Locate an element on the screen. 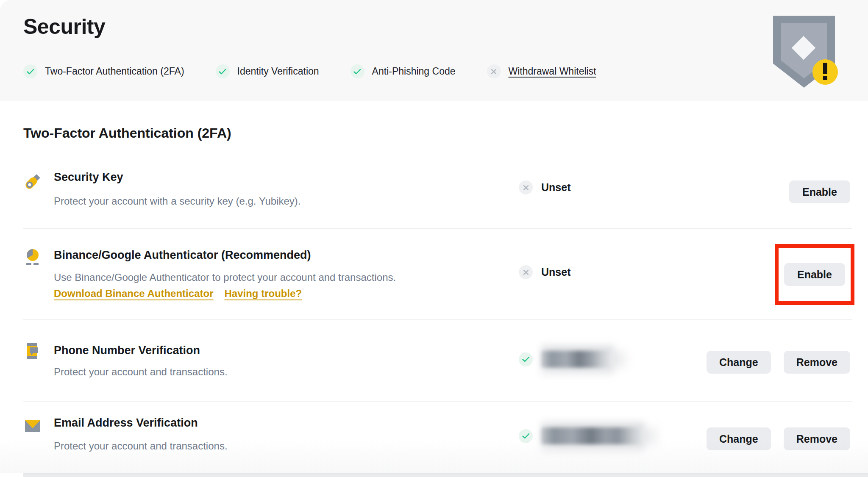 Image resolution: width=868 pixels, height=477 pixels. phone-status is located at coordinates (566, 359).